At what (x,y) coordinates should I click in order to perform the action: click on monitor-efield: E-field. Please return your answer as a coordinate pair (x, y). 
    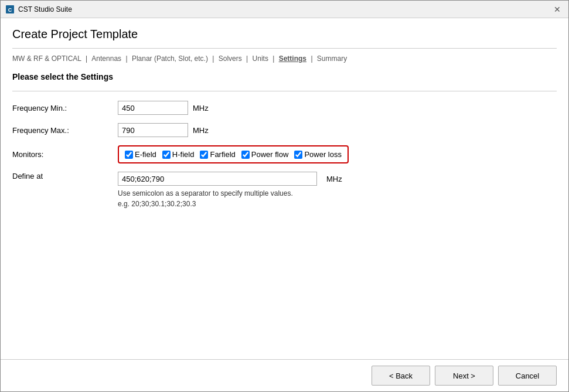
    Looking at the image, I should click on (141, 155).